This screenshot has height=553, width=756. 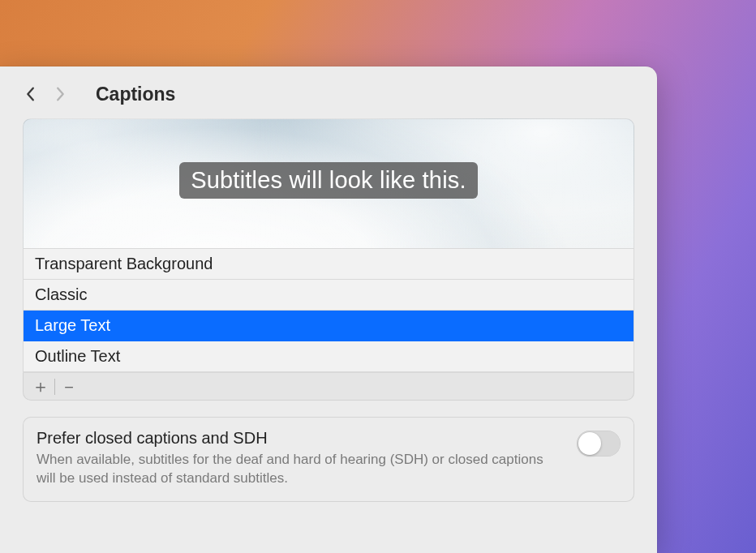 What do you see at coordinates (329, 387) in the screenshot?
I see `style-list-toolbar: ＋ －` at bounding box center [329, 387].